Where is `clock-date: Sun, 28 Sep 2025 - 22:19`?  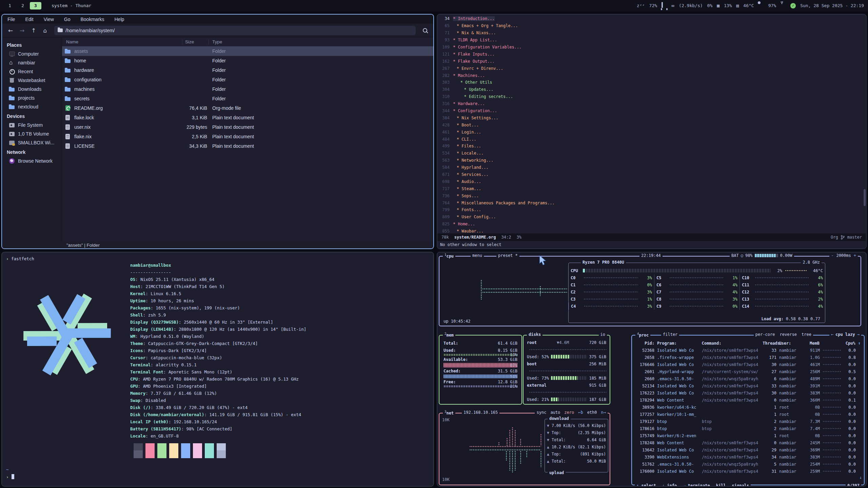 clock-date: Sun, 28 Sep 2025 - 22:19 is located at coordinates (832, 5).